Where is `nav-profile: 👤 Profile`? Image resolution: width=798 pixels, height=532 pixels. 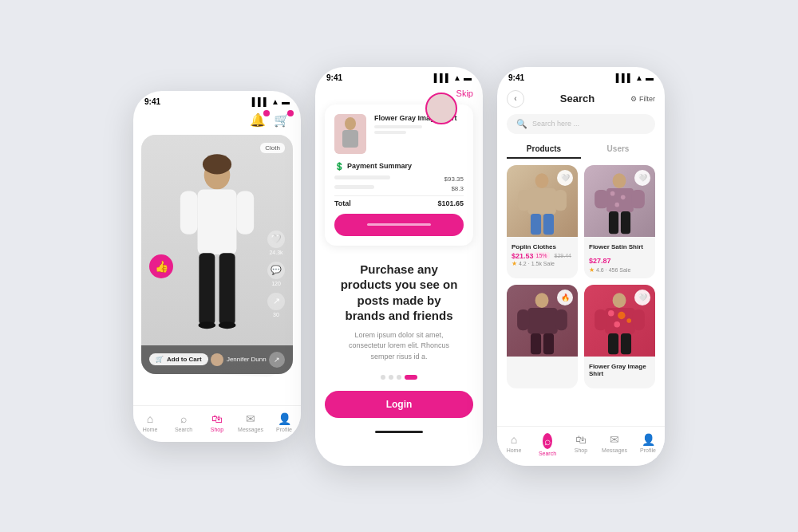
nav-profile: 👤 Profile is located at coordinates (284, 423).